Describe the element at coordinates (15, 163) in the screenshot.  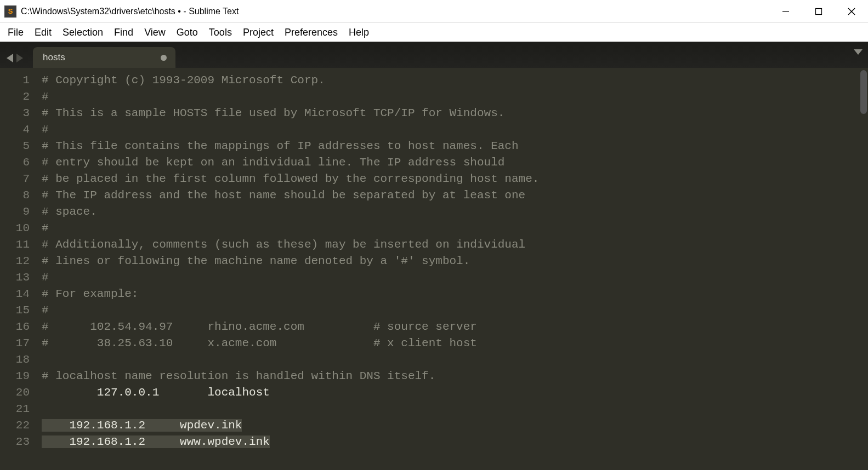
I see `line-number: 6` at that location.